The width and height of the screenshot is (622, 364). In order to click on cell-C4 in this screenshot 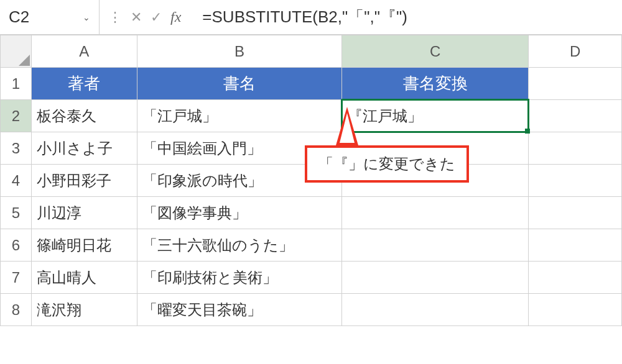, I will do `click(435, 181)`.